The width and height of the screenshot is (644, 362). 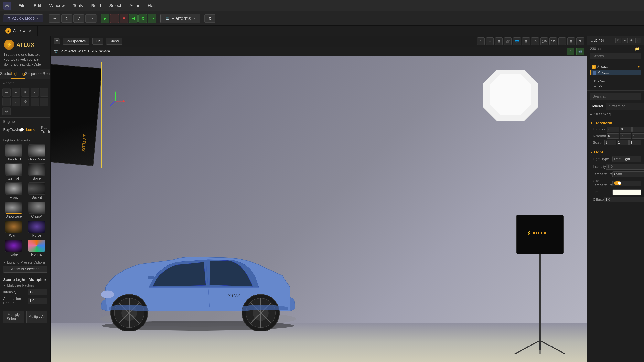 What do you see at coordinates (613, 136) in the screenshot?
I see `rotation-x` at bounding box center [613, 136].